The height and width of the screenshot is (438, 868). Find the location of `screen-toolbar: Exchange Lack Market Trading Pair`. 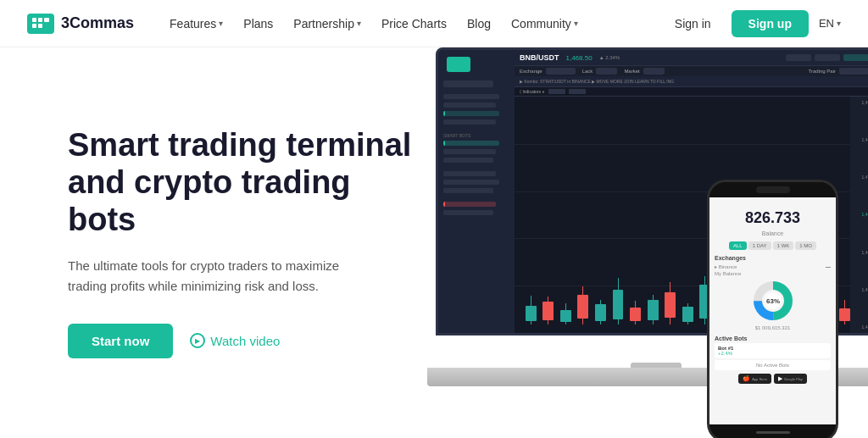

screen-toolbar: Exchange Lack Market Trading Pair is located at coordinates (692, 71).